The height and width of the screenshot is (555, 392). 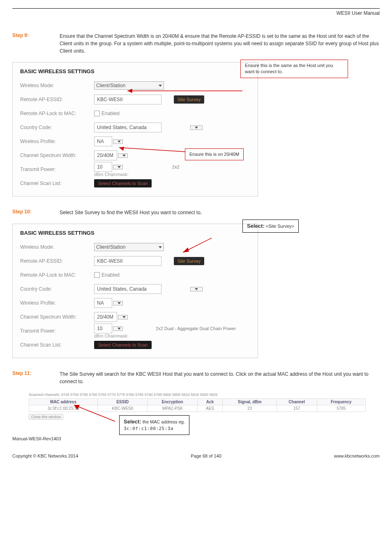 I want to click on th-enc: Encryption, so click(x=173, y=402).